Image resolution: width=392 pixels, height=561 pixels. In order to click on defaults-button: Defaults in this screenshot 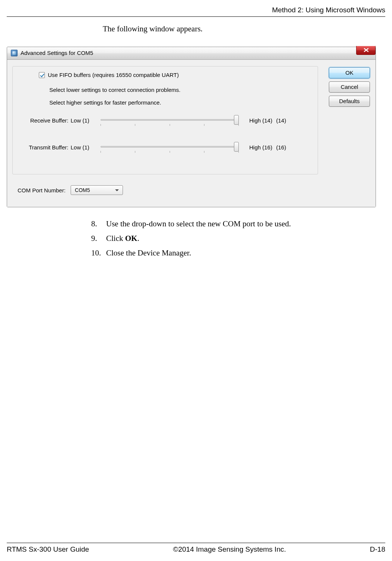, I will do `click(349, 101)`.